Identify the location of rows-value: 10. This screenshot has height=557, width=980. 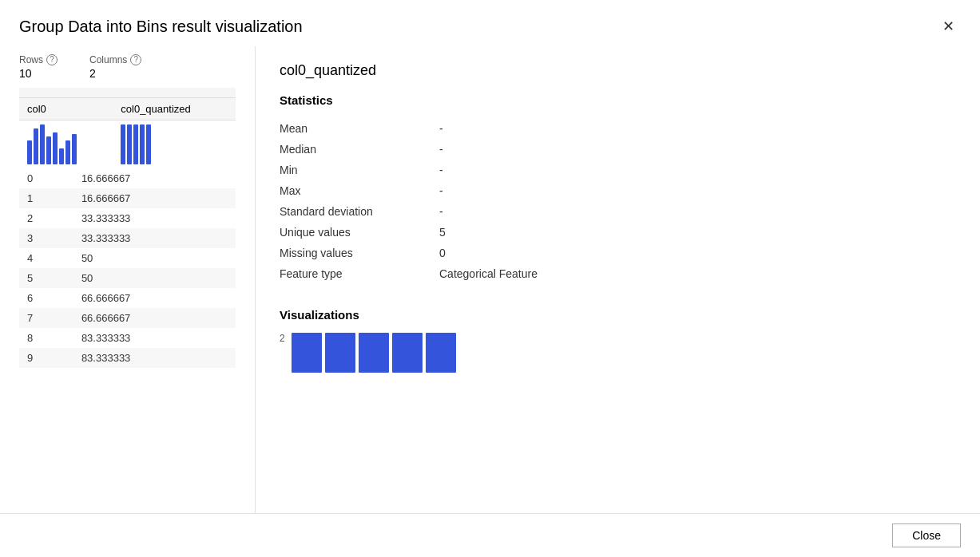
(38, 73).